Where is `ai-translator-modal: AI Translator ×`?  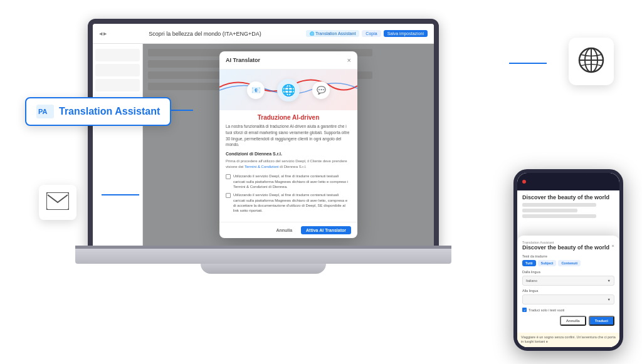
ai-translator-modal: AI Translator × is located at coordinates (288, 145).